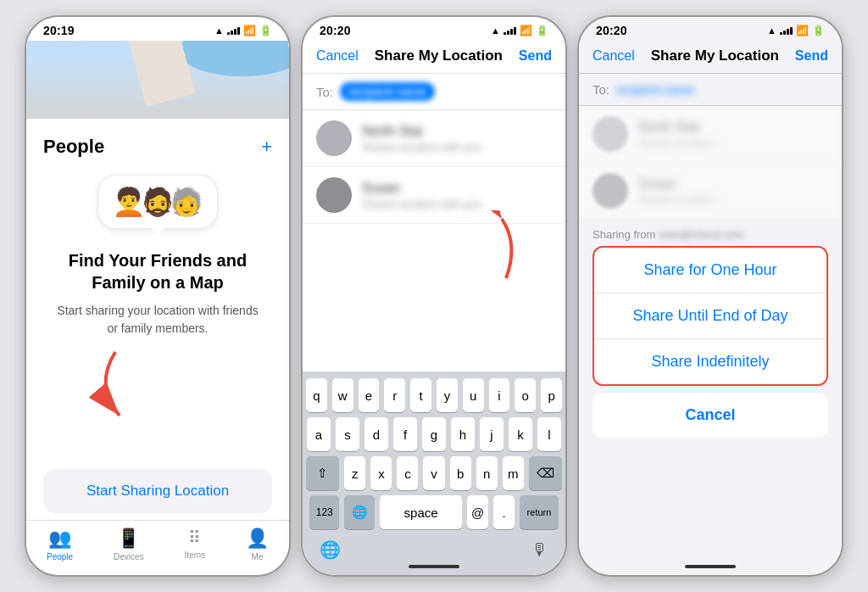 The height and width of the screenshot is (592, 868). Describe the element at coordinates (478, 512) in the screenshot. I see `key-at: @` at that location.